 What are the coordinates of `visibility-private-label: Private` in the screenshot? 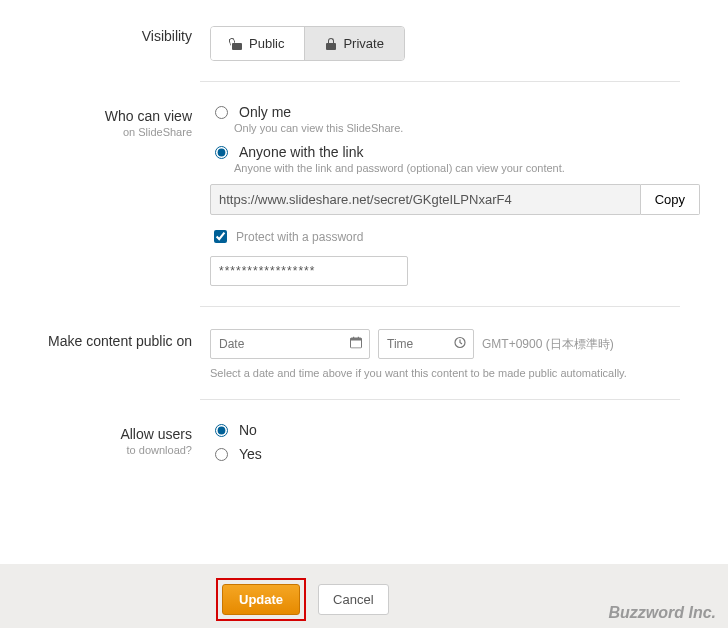 It's located at (363, 44).